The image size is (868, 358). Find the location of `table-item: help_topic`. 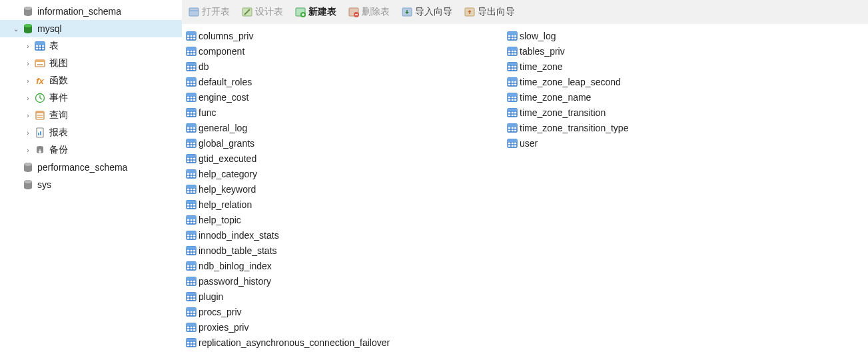

table-item: help_topic is located at coordinates (345, 220).